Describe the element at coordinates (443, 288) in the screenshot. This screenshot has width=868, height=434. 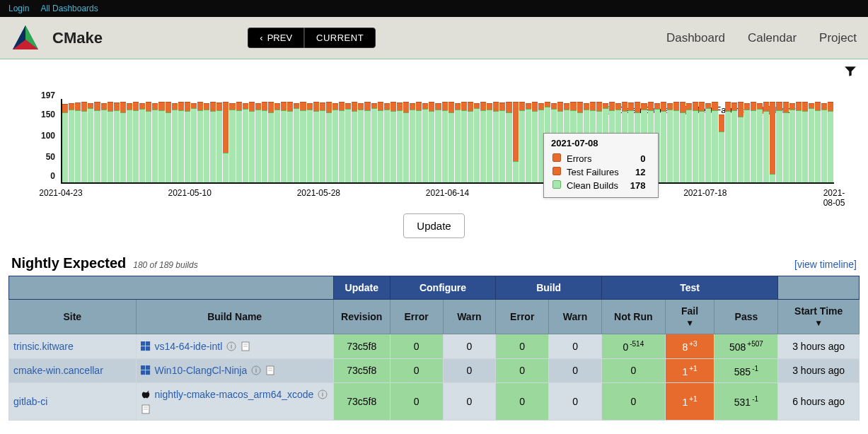
I see `col-configure: Configure` at that location.